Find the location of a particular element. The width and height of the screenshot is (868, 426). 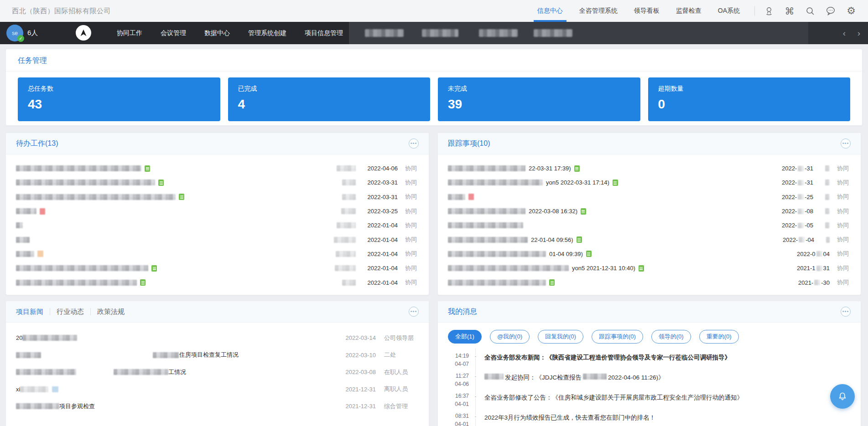

portal-tab-2: 全咨管理系统 is located at coordinates (598, 11).